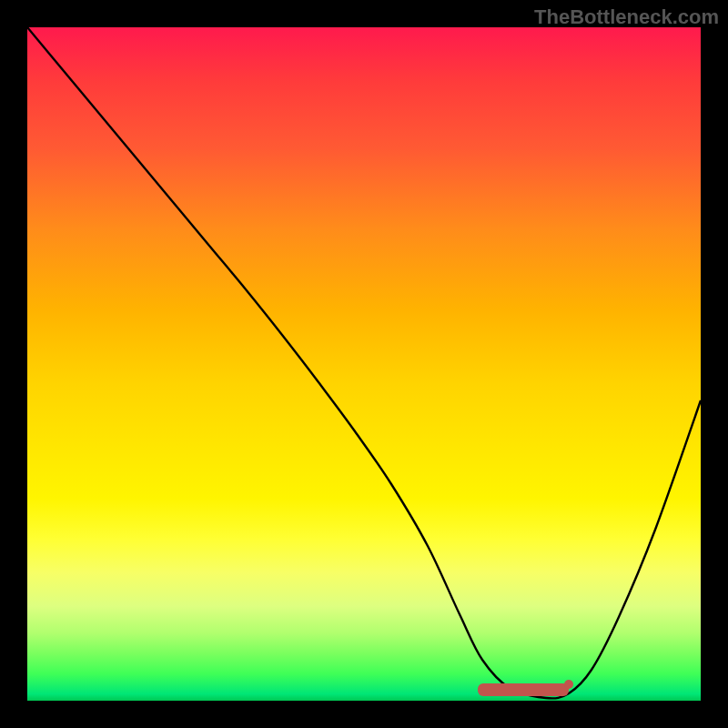  I want to click on optimal-range-marker, so click(523, 690).